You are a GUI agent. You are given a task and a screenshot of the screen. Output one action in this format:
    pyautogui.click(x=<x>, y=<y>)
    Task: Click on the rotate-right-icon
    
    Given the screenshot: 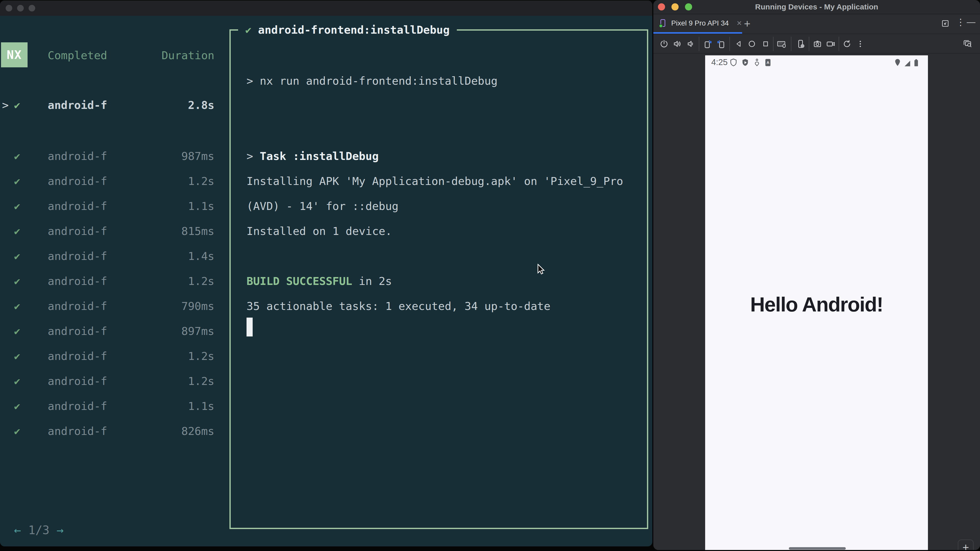 What is the action you would take?
    pyautogui.click(x=721, y=44)
    